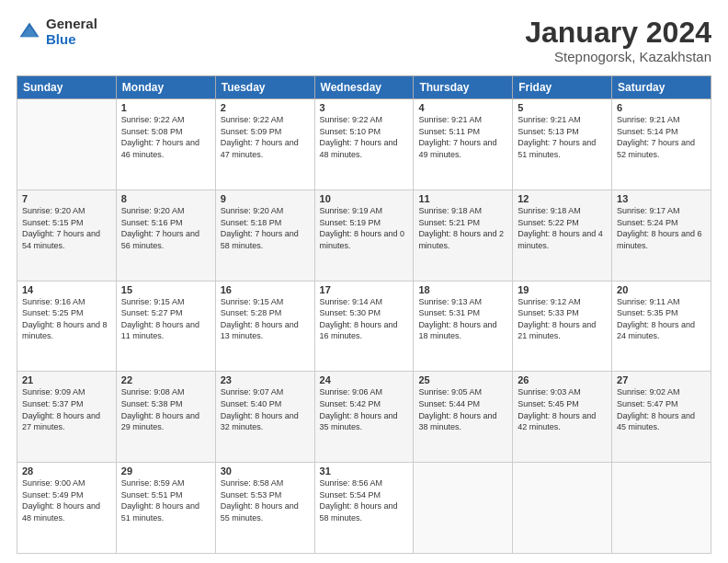 Image resolution: width=728 pixels, height=563 pixels. I want to click on calendar-cell: 25Sunrise: 9:05 AMSunset: 5:44 PMDayligh…, so click(463, 418).